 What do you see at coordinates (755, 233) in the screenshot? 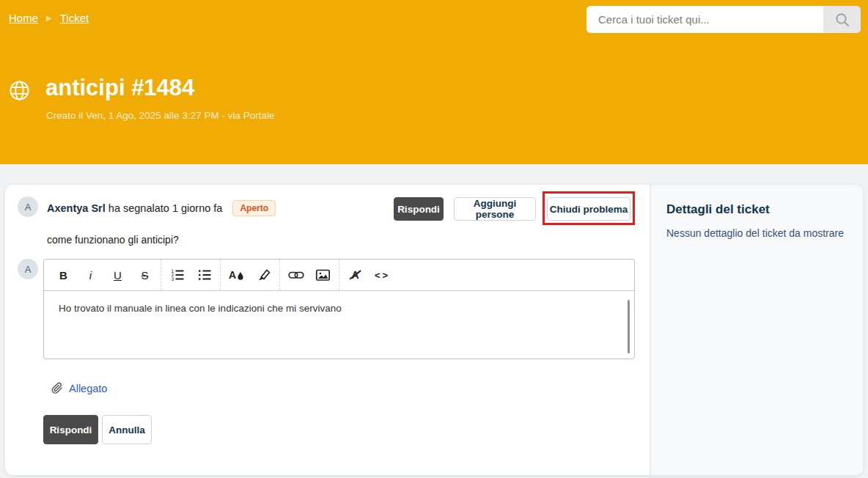
I see `ticket-details-empty-message: Nessun dettaglio del ticket da mostrare` at bounding box center [755, 233].